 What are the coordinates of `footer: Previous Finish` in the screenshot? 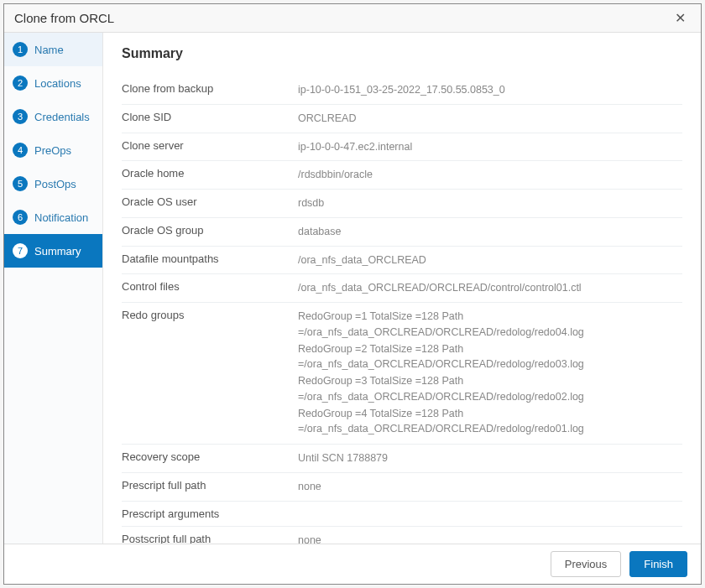 It's located at (352, 564).